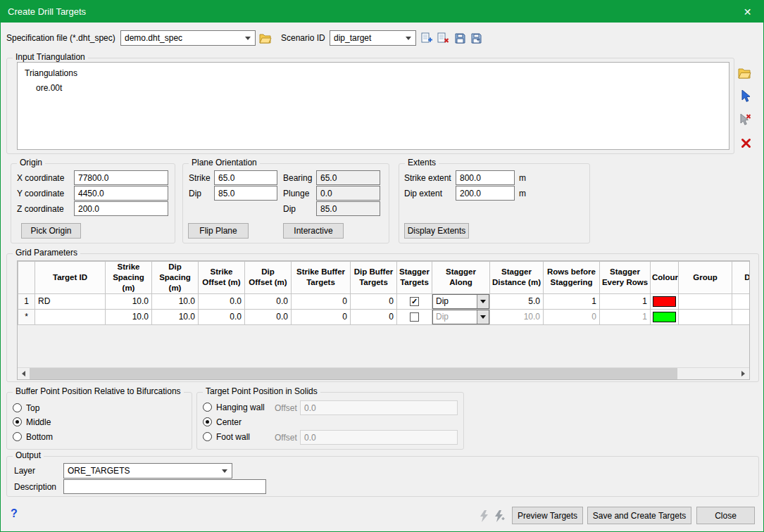 The height and width of the screenshot is (532, 764). I want to click on save-scenario-icon, so click(460, 38).